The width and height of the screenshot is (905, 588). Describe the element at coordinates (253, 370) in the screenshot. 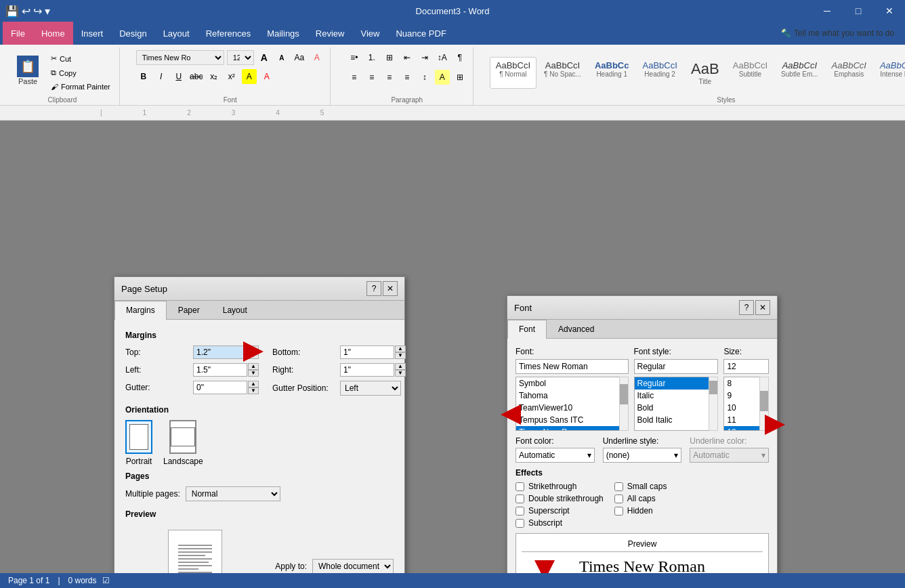

I see `left-spinner: ▲ ▼` at that location.